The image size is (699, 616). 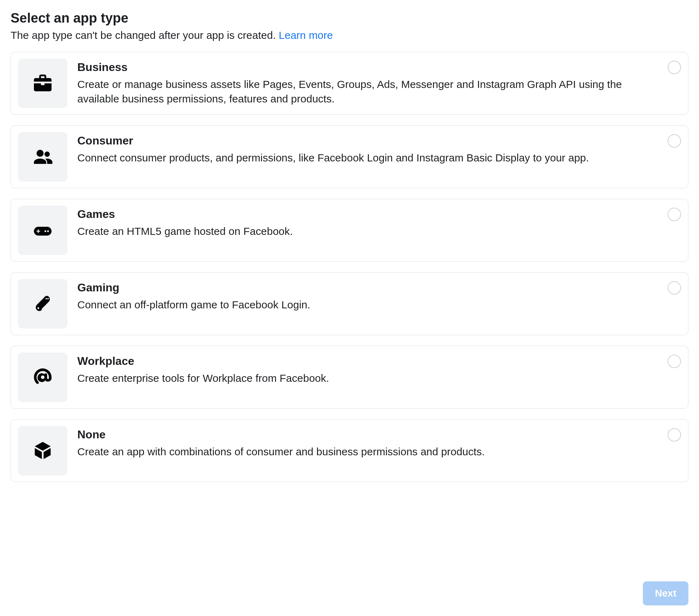 I want to click on option-body: Gaming Connect an off-platform game to F…, so click(x=368, y=296).